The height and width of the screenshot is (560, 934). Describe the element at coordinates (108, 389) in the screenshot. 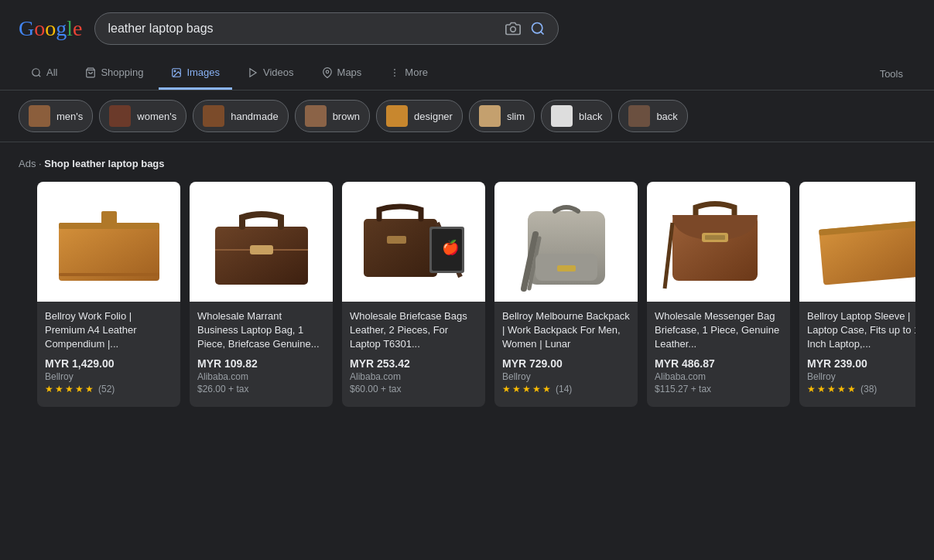

I see `product-stars-1: ★ ★ ★ ★ ★ (52)` at that location.